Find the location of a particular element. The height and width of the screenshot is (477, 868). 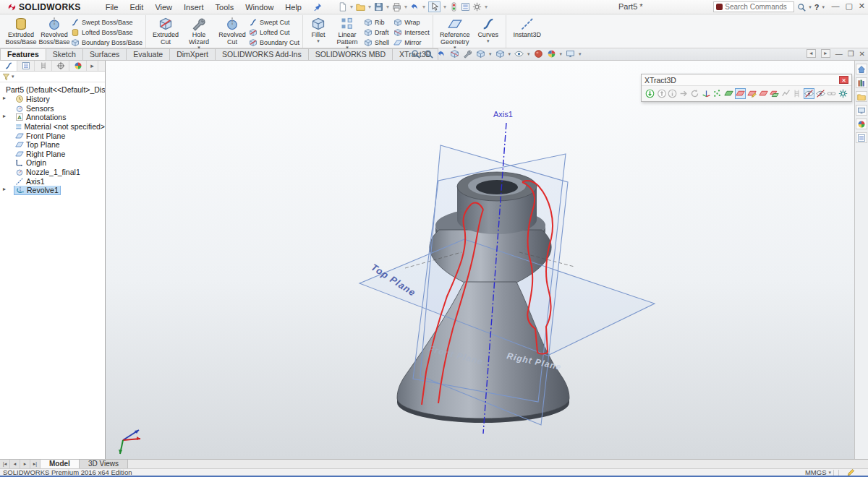

extract-edges-icon is located at coordinates (797, 94).